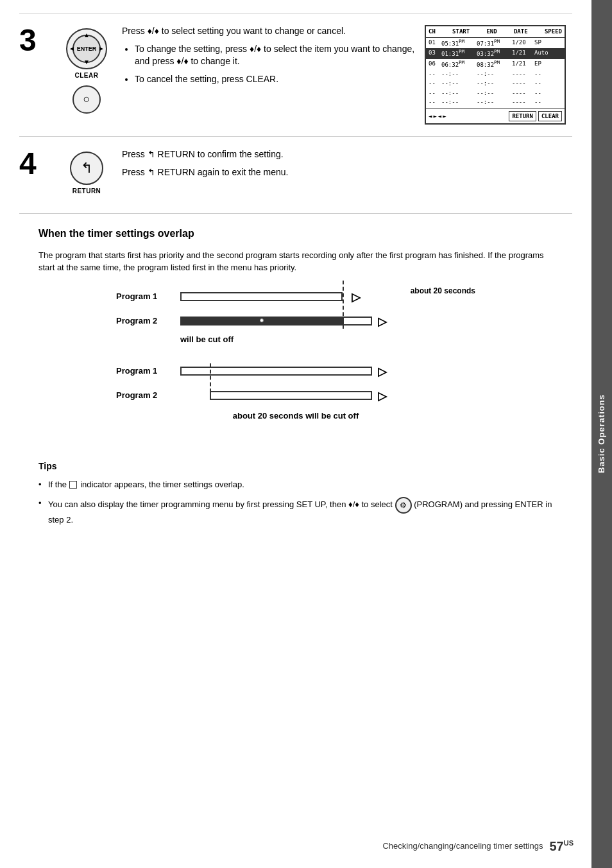 This screenshot has height=868, width=612. What do you see at coordinates (296, 262) in the screenshot?
I see `overlap-desc: The program that starts first has priori…` at bounding box center [296, 262].